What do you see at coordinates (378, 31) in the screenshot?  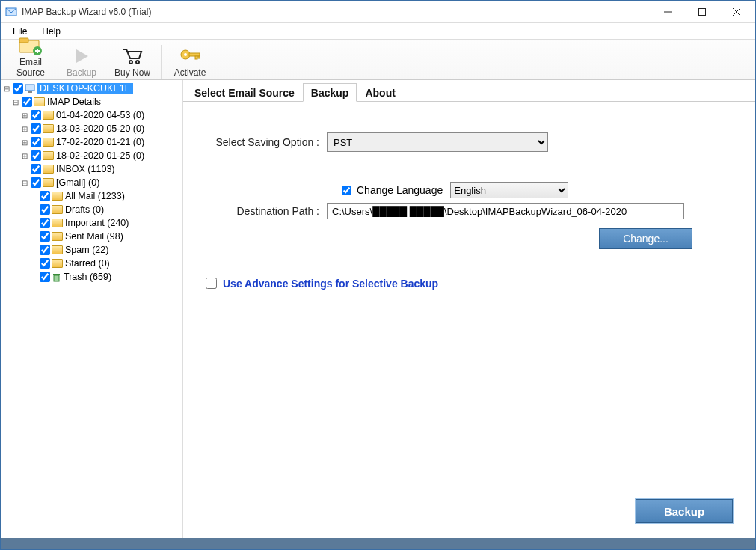 I see `menubar: File Help` at bounding box center [378, 31].